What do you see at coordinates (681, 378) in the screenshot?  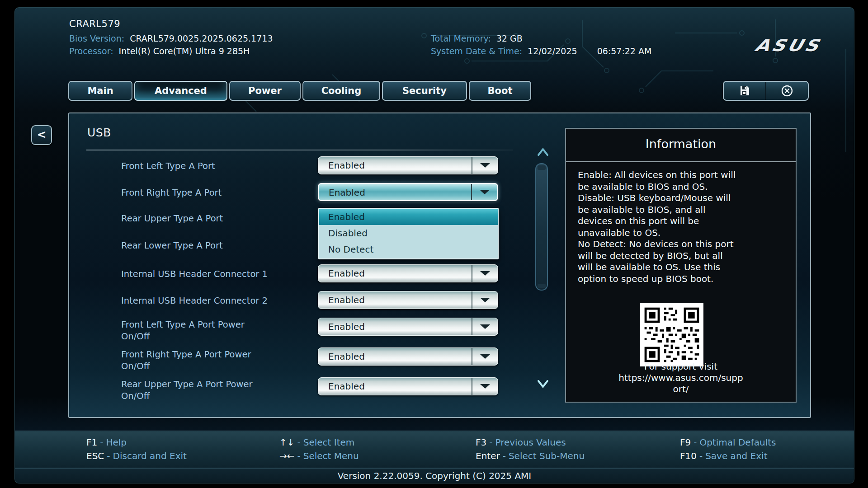 I see `support-link-text: For support visit https://www.asus.com/s…` at bounding box center [681, 378].